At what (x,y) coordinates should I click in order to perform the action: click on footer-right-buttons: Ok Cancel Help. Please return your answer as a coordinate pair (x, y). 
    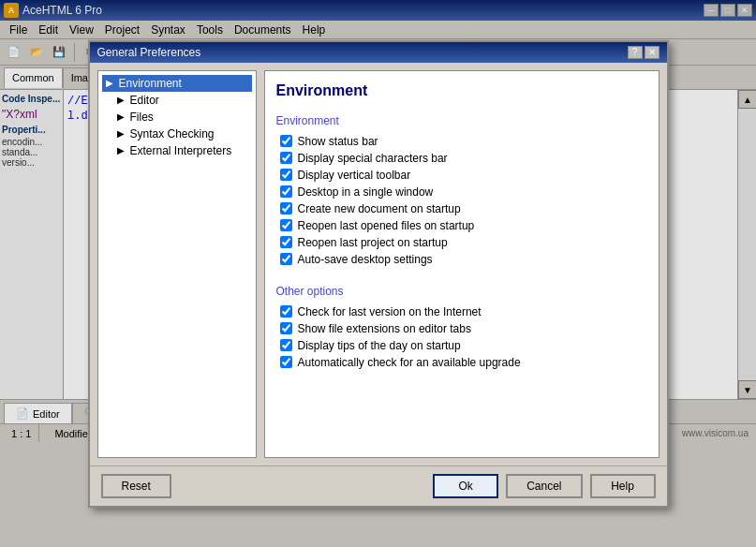
    Looking at the image, I should click on (543, 486).